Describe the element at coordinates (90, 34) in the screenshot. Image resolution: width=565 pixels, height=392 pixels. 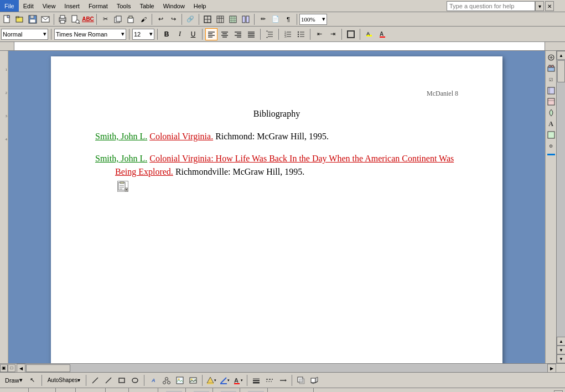
I see `font-dropdown: Times New Roman▾` at that location.